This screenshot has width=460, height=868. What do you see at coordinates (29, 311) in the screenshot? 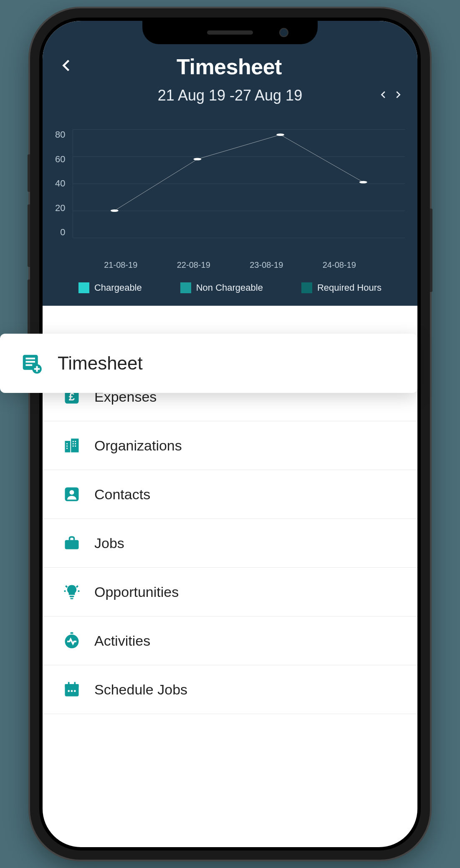
I see `volume-down-button` at bounding box center [29, 311].